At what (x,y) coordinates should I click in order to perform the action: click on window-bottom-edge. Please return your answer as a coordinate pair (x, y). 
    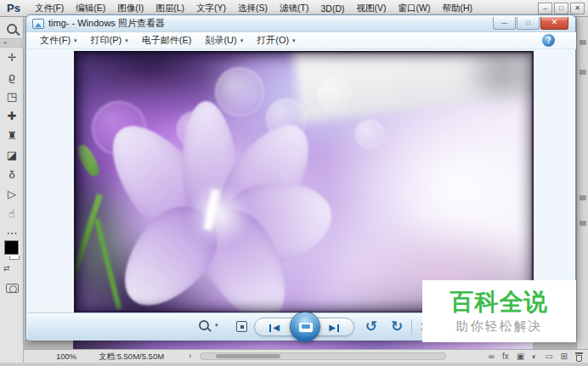
    Looking at the image, I should click on (294, 364).